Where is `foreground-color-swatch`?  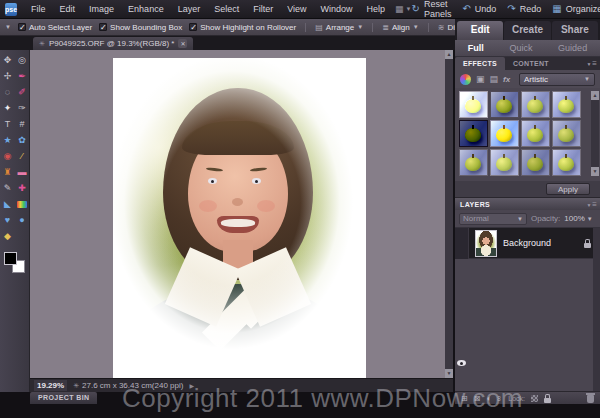 foreground-color-swatch is located at coordinates (10, 258).